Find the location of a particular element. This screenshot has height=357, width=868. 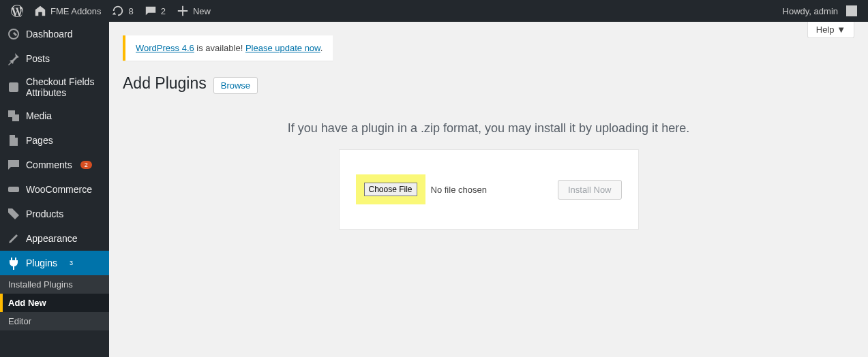

admin-bar: FME Addons 8 2 New Howdy, admin is located at coordinates (434, 11).